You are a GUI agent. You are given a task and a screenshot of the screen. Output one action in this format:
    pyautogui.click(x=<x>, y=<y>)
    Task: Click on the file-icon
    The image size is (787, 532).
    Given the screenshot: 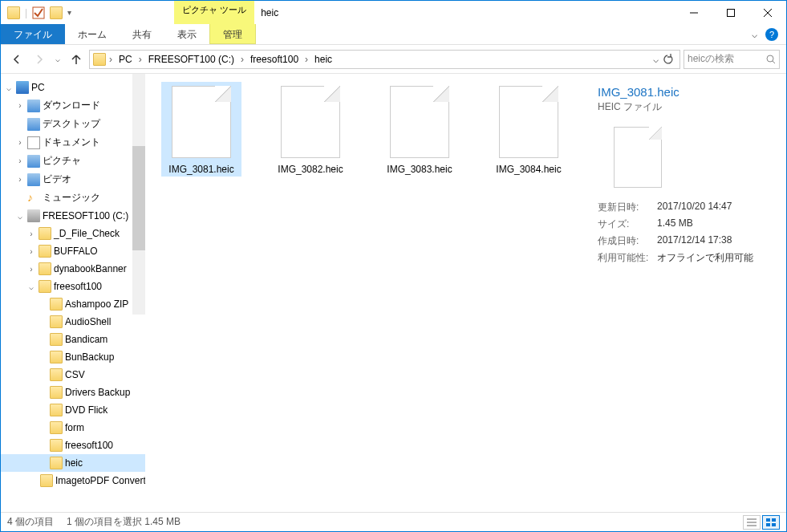 What is the action you would take?
    pyautogui.click(x=529, y=122)
    